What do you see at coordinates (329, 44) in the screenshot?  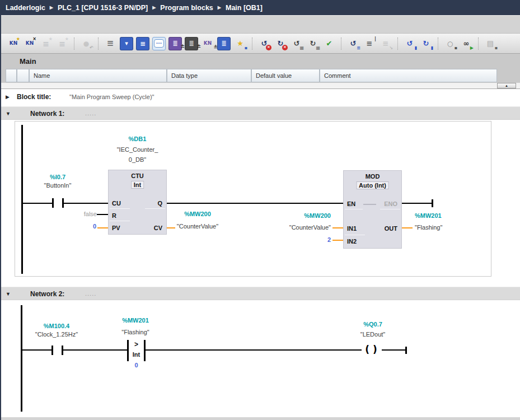 I see `toolbar-icon-consistency-check: ✔` at bounding box center [329, 44].